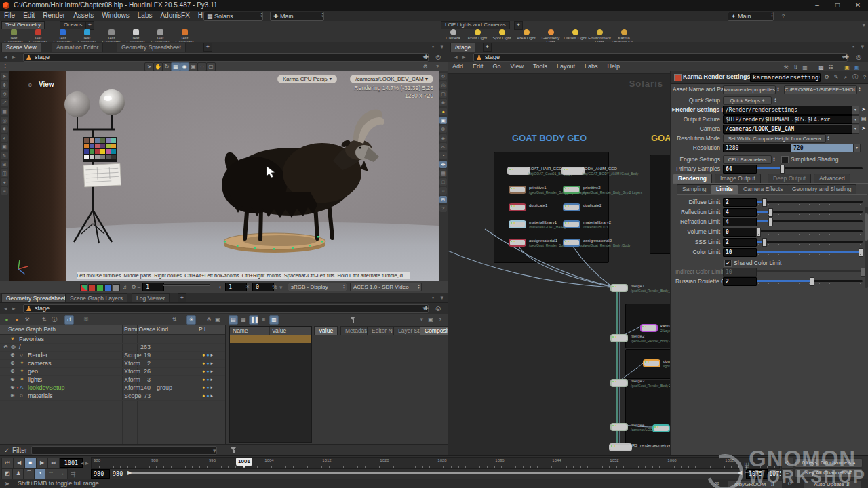  What do you see at coordinates (517, 190) in the screenshot?
I see `lop-node: primitive1 /geo/Goat_Render_Body_Grp 2 L…` at bounding box center [517, 190].